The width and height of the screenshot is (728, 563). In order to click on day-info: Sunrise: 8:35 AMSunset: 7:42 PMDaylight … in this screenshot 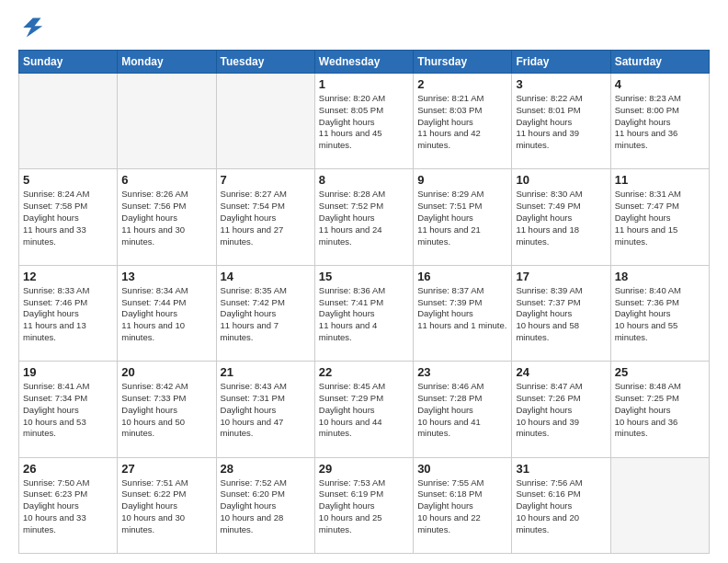, I will do `click(266, 315)`.